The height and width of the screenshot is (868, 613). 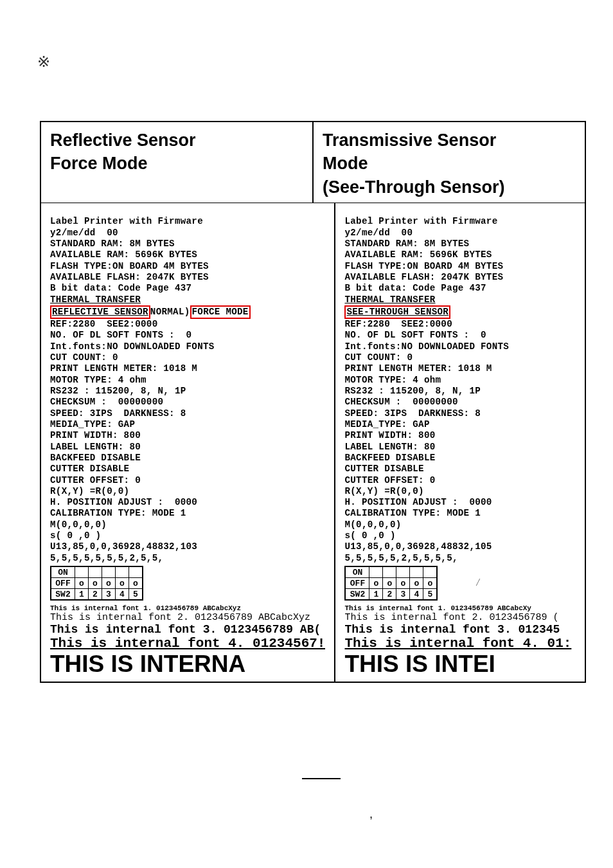 What do you see at coordinates (177, 163) in the screenshot?
I see `reflective-header-cell: Reflective Sensor Force Mode` at bounding box center [177, 163].